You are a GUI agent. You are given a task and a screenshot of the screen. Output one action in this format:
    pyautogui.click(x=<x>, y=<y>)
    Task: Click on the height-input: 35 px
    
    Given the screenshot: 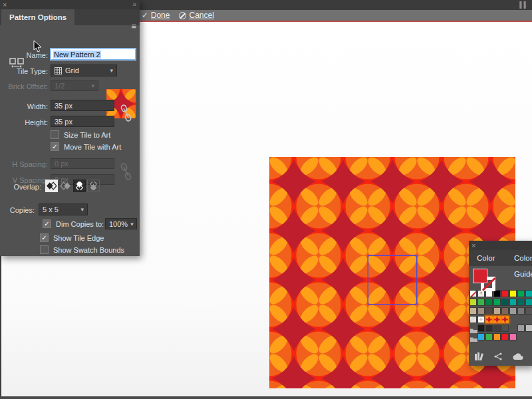 What is the action you would take?
    pyautogui.click(x=82, y=121)
    